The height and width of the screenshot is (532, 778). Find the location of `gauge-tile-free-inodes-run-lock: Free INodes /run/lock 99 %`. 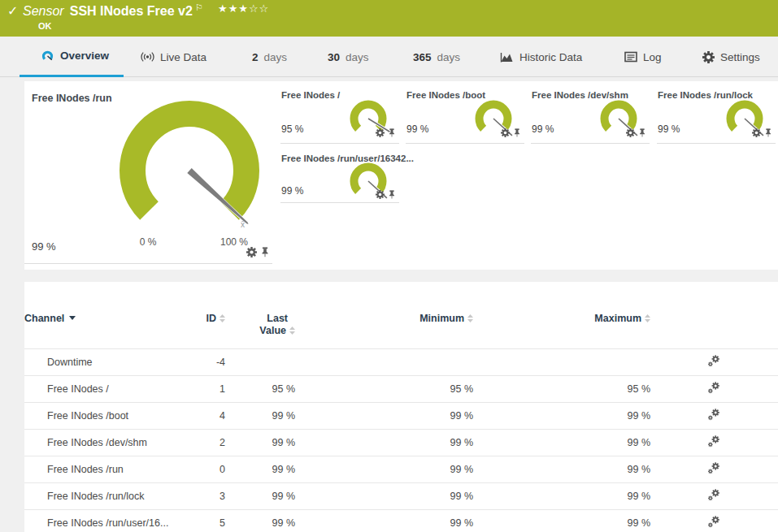

gauge-tile-free-inodes-run-lock: Free INodes /run/lock 99 % is located at coordinates (716, 112).